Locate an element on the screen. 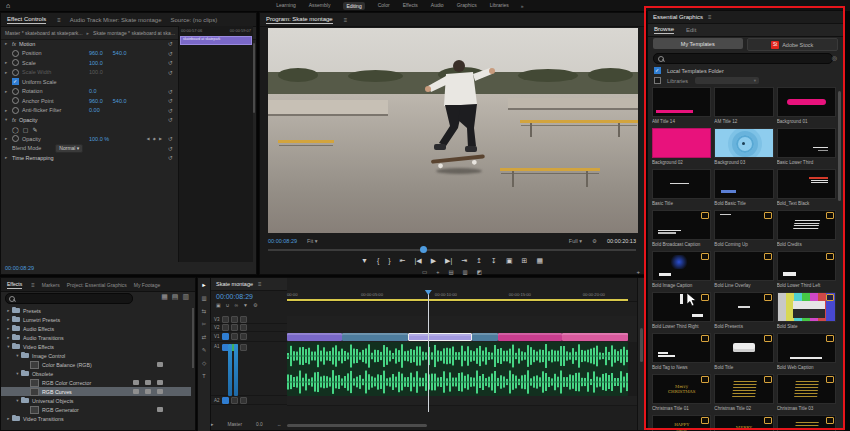 The image size is (850, 431). template-item-19: Bold Tag to News is located at coordinates (682, 352).